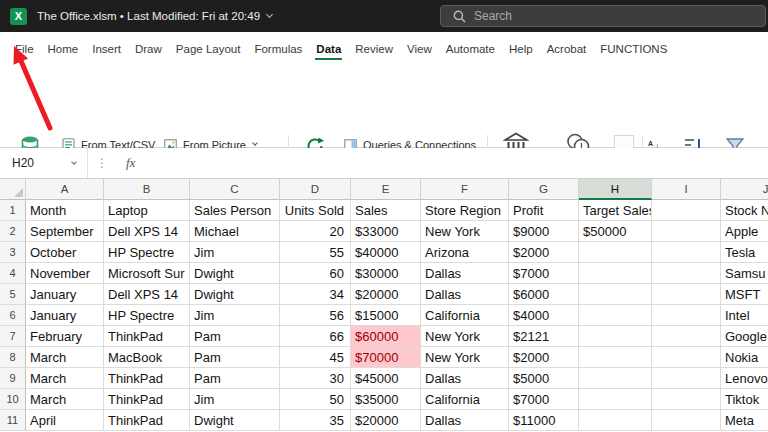 This screenshot has width=768, height=432. Describe the element at coordinates (13, 316) in the screenshot. I see `row-header-6: 6` at that location.